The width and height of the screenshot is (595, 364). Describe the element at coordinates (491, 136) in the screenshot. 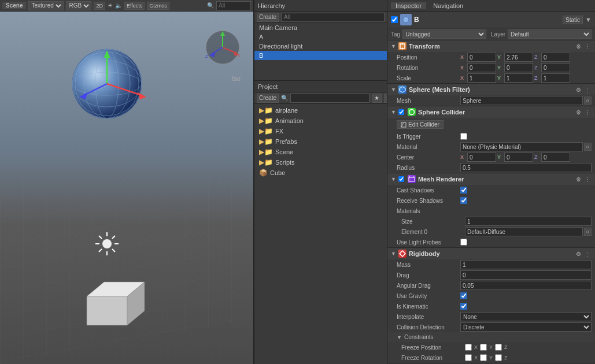

I see `is-trigger-row: Is Trigger` at that location.